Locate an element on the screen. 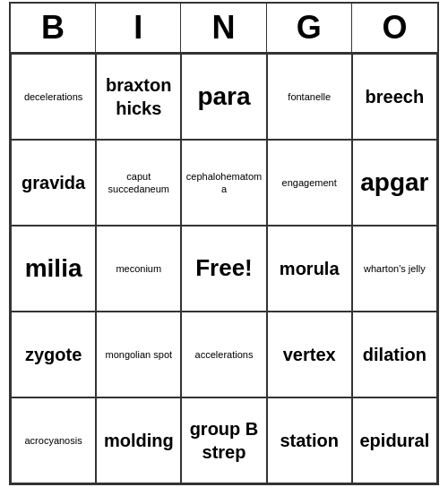 This screenshot has width=448, height=487. bingo-cell-14: wharton's jelly is located at coordinates (394, 269).